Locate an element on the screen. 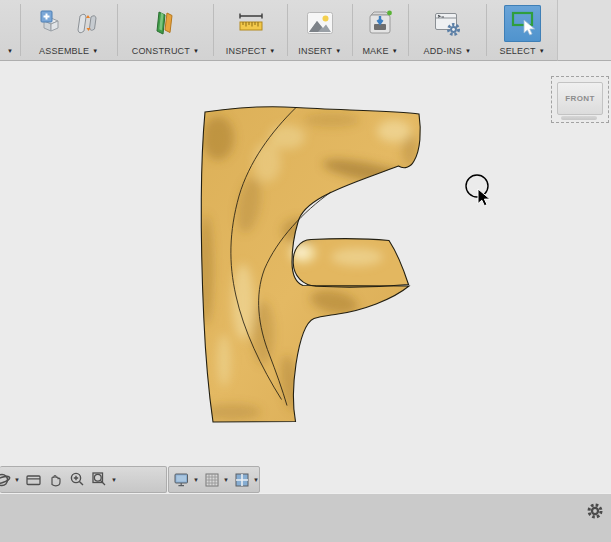 The image size is (611, 542). viewcube: FRONT is located at coordinates (580, 100).